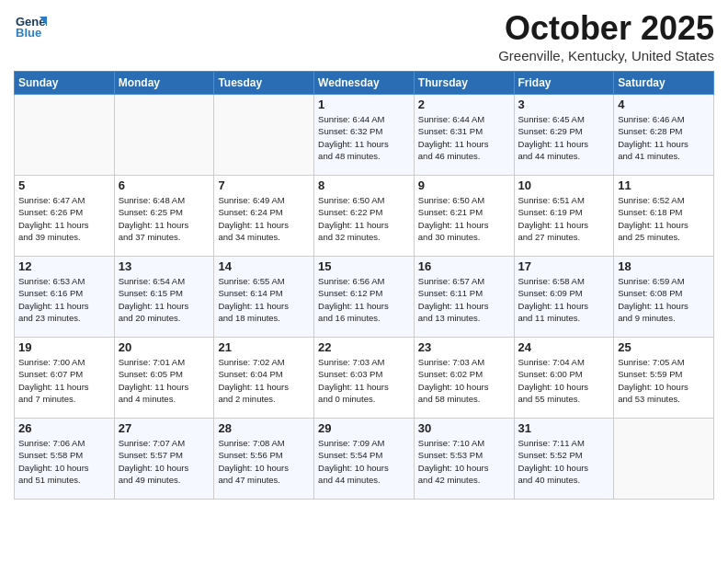 The width and height of the screenshot is (728, 563). I want to click on day-number: 19, so click(64, 348).